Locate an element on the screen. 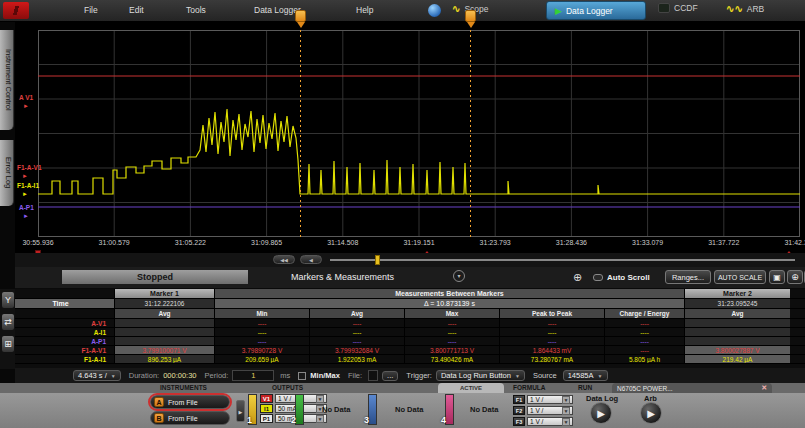  connection-status-icon is located at coordinates (434, 10).